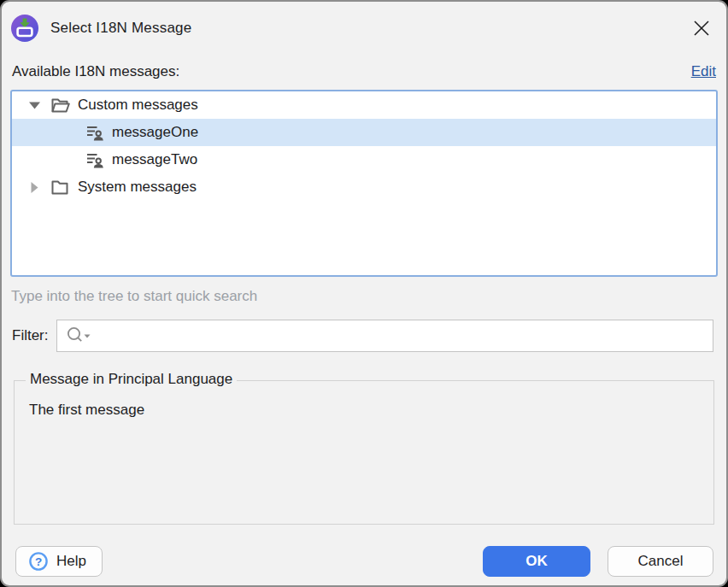  What do you see at coordinates (121, 28) in the screenshot?
I see `dialog-title: Select I18N Message` at bounding box center [121, 28].